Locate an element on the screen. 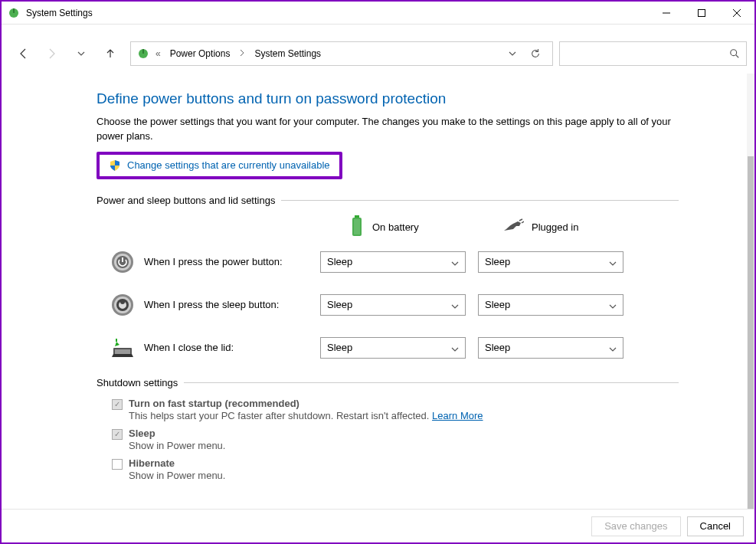 This screenshot has width=756, height=544. nav-arrows is located at coordinates (70, 54).